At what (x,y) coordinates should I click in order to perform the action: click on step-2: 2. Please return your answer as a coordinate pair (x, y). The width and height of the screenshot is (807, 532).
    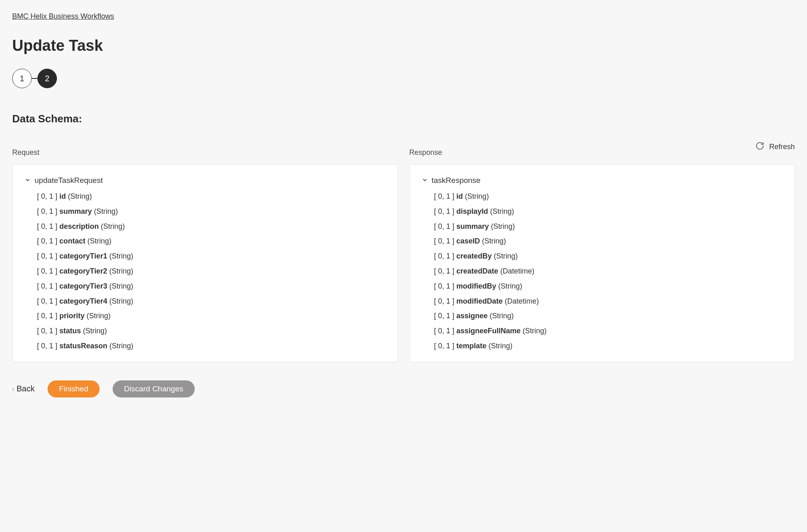
    Looking at the image, I should click on (47, 78).